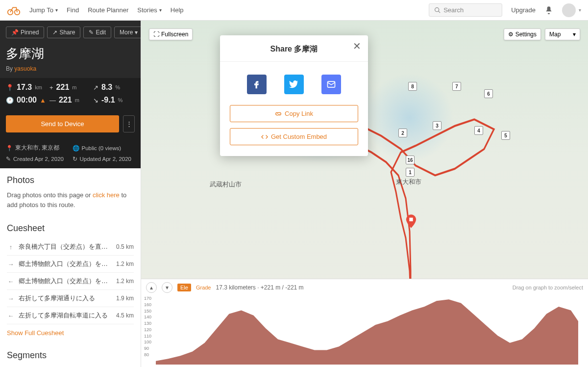 The image size is (588, 367). What do you see at coordinates (73, 10) in the screenshot?
I see `nav-find: Find` at bounding box center [73, 10].